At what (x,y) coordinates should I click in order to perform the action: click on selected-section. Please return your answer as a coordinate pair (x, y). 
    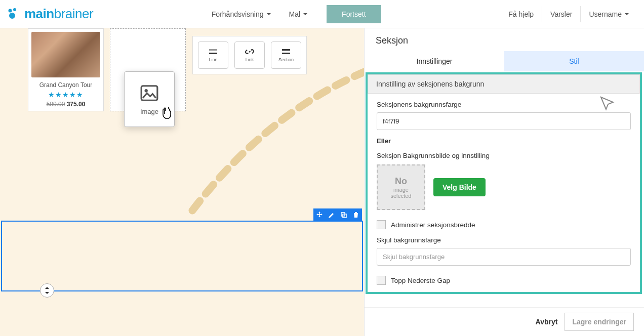
    Looking at the image, I should click on (182, 256).